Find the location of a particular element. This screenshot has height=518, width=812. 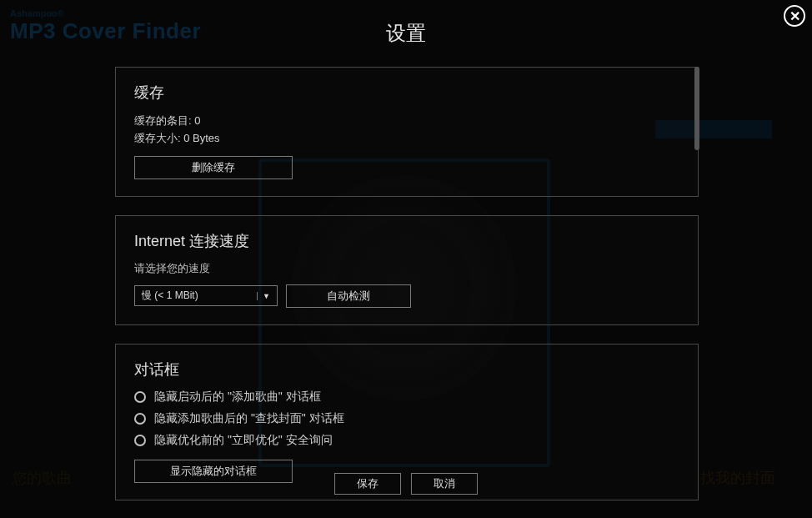

cache-entries-value: 0 is located at coordinates (197, 120).